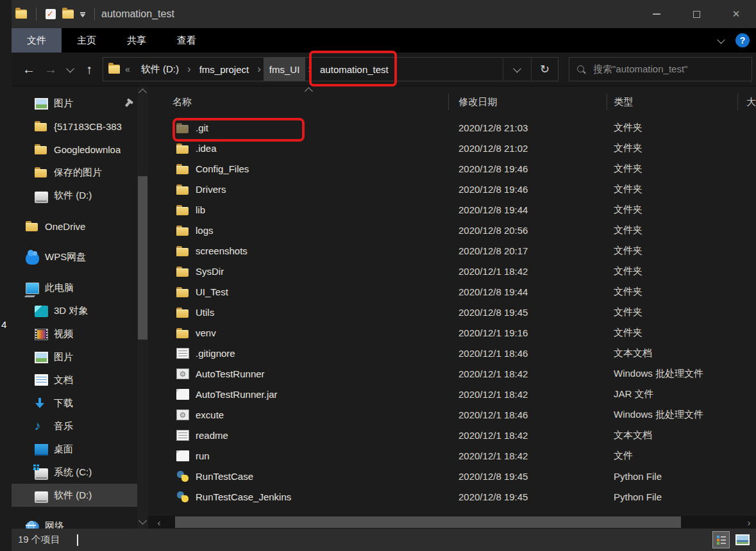 The height and width of the screenshot is (551, 756). I want to click on sidebar-item: OneDrive, so click(74, 226).